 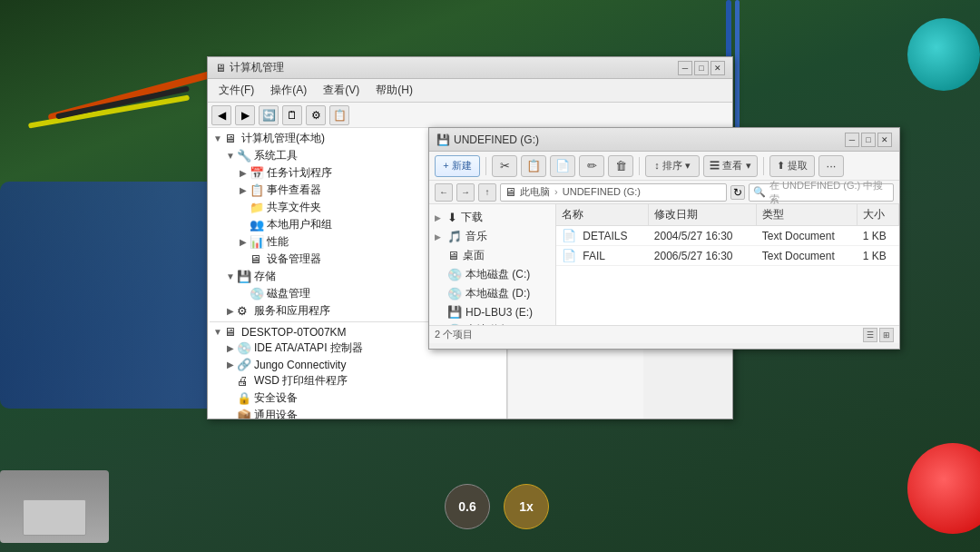 I want to click on menu-file: 文件(F), so click(x=236, y=91).